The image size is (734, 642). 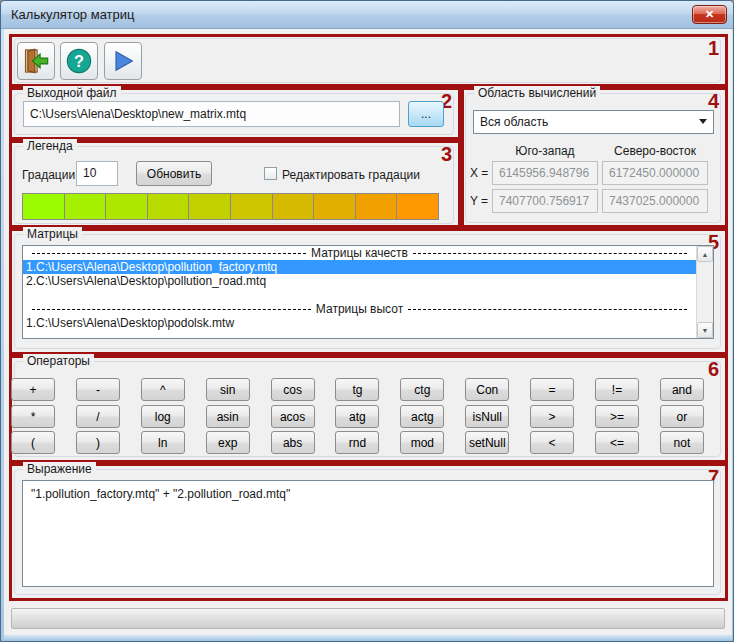 What do you see at coordinates (50, 146) in the screenshot?
I see `legend-group-label: Легенда` at bounding box center [50, 146].